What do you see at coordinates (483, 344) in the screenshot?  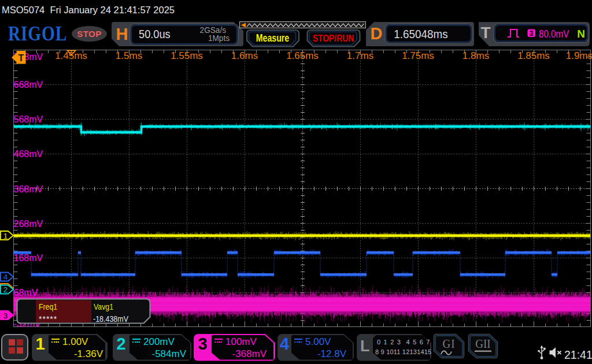 I see `svg-text: GII` at bounding box center [483, 344].